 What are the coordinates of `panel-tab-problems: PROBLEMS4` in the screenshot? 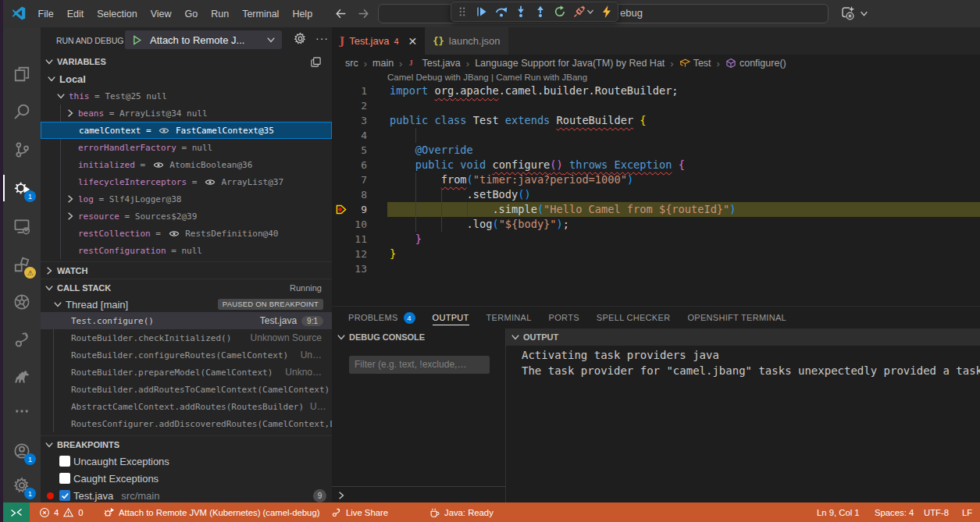 It's located at (382, 318).